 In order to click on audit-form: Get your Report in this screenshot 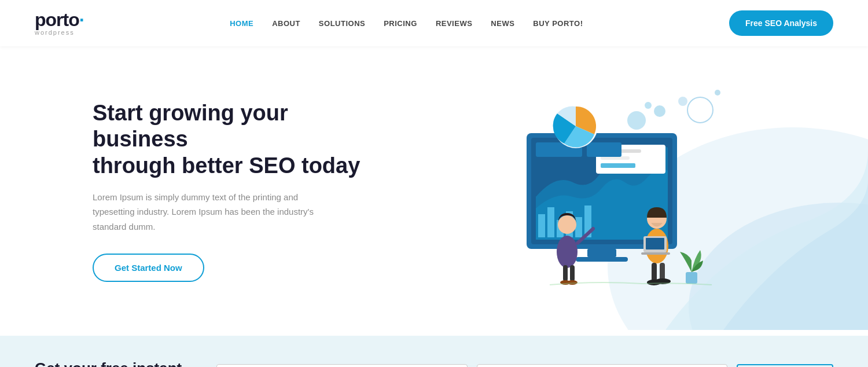, I will do `click(525, 366)`.